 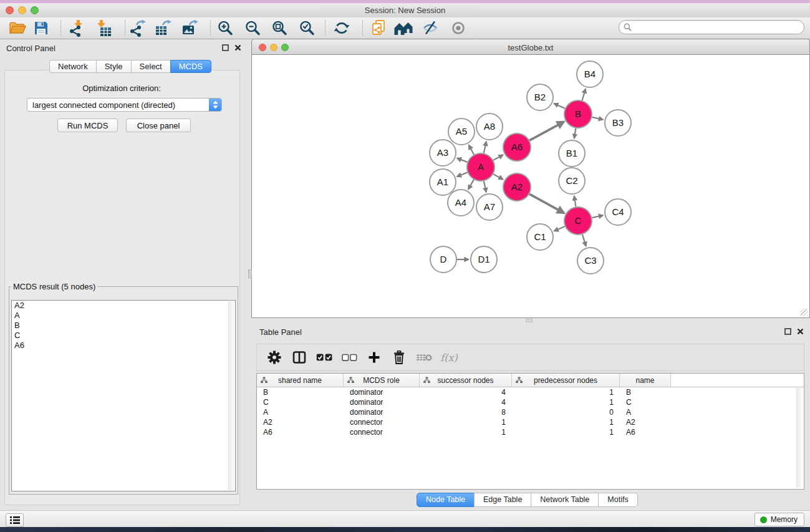 I want to click on column-header-shared-name: shared name, so click(x=301, y=380).